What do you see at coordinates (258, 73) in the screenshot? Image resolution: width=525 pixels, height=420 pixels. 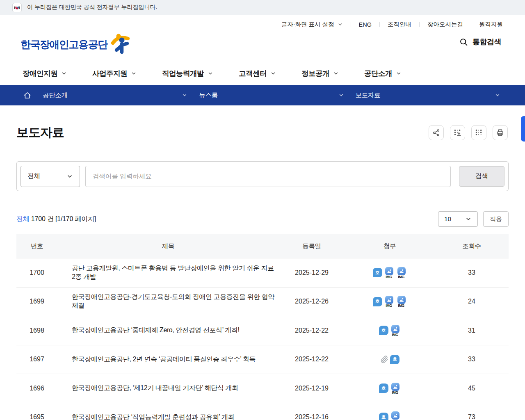 I see `nav-item-customer-center: 고객센터` at bounding box center [258, 73].